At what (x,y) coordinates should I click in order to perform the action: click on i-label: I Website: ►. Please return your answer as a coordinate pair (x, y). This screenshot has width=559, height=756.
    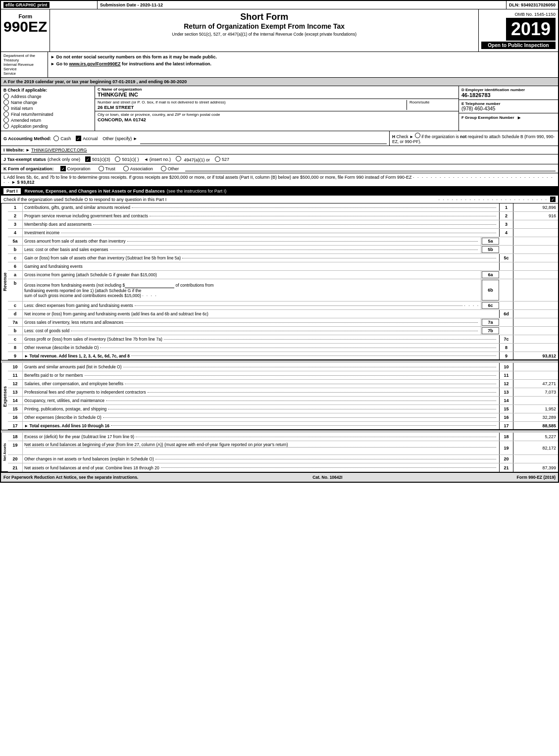
    Looking at the image, I should click on (17, 150).